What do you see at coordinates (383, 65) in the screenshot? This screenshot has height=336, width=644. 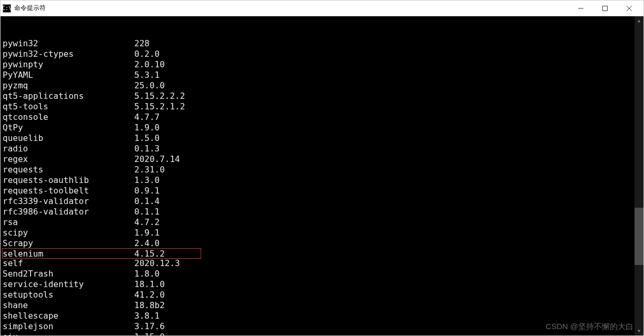 I see `package-version: 2.0.10` at bounding box center [383, 65].